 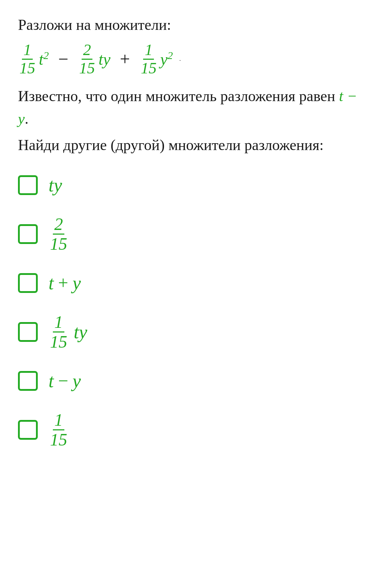 I want to click on option-3-row: t + y, so click(x=194, y=283).